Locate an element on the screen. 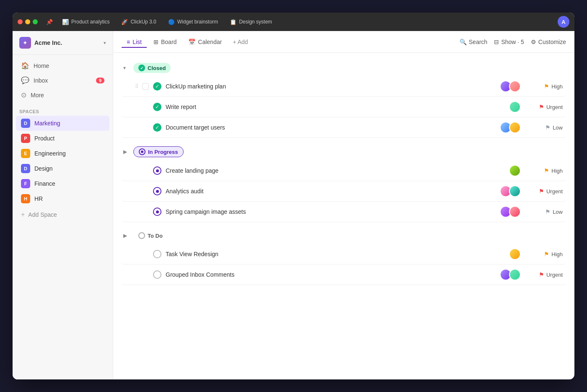 This screenshot has width=587, height=392. chevron-down-icon: ▾ is located at coordinates (127, 68).